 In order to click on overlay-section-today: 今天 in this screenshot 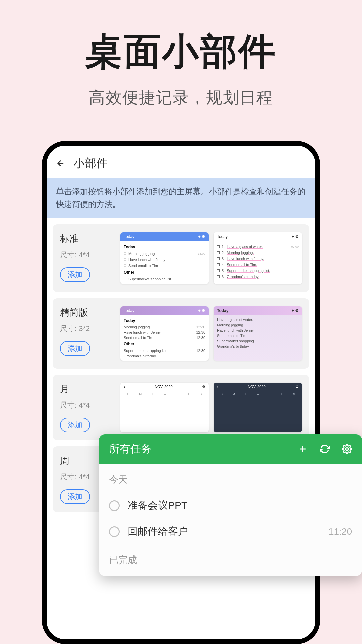, I will do `click(231, 480)`.